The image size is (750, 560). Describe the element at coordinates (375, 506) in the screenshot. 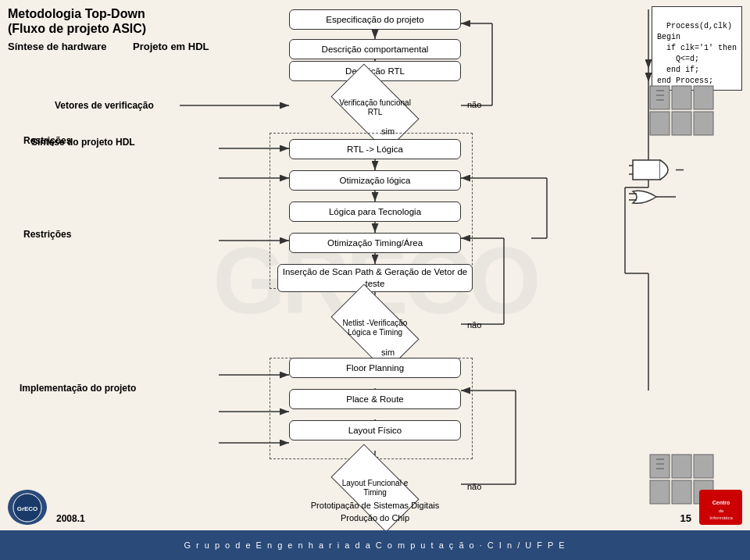

I see `bottom-line1: Prototipação de Sistemas Digitais` at that location.